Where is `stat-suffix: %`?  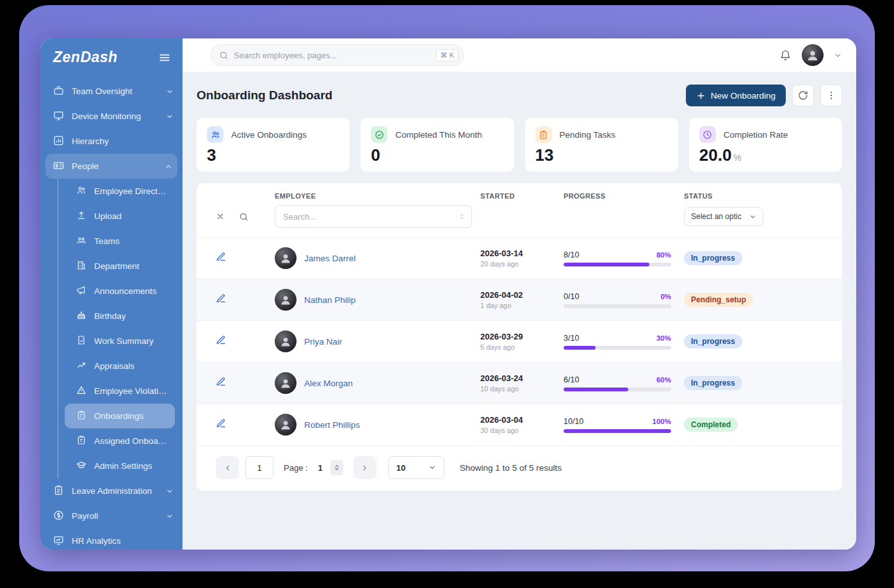 stat-suffix: % is located at coordinates (737, 158).